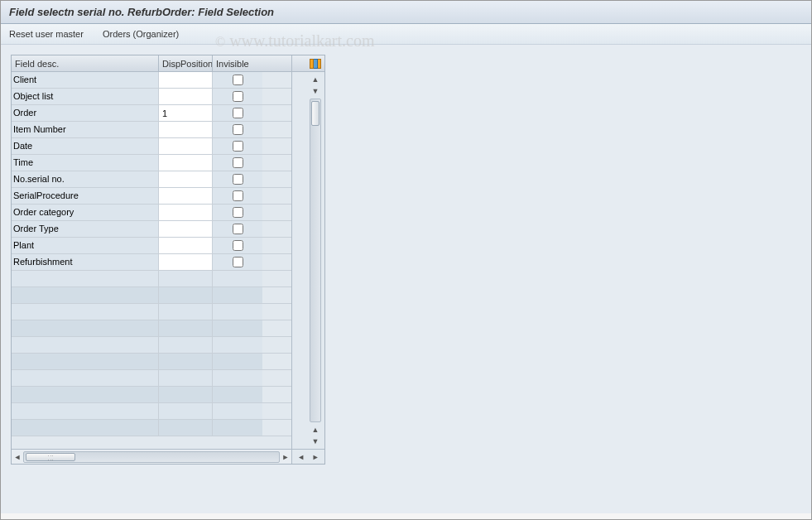 The height and width of the screenshot is (520, 812). Describe the element at coordinates (46, 34) in the screenshot. I see `menu-reset-user-master: Reset user master` at that location.